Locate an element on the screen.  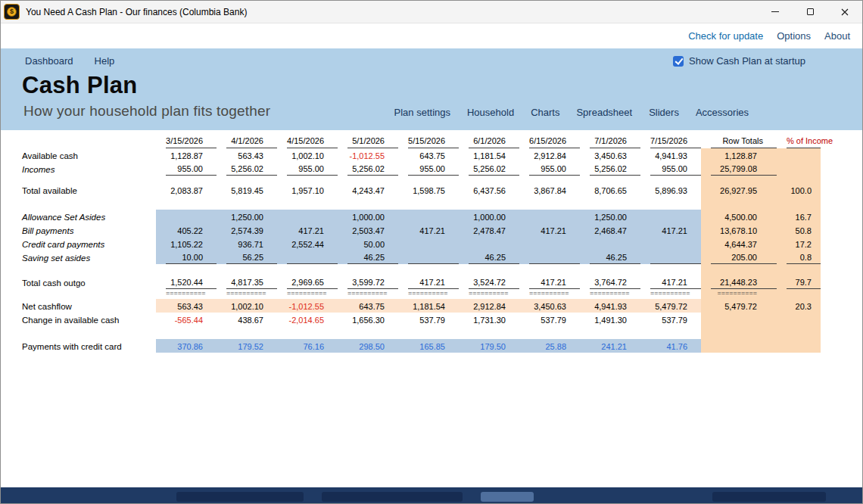
row-total-cell: 4,644.37 is located at coordinates (739, 244).